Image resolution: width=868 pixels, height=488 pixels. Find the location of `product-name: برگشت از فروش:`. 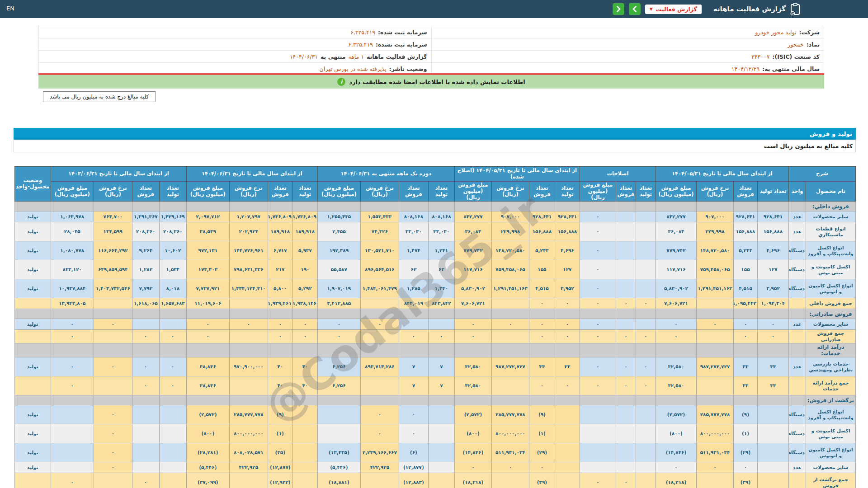

product-name: برگشت از فروش: is located at coordinates (831, 400).